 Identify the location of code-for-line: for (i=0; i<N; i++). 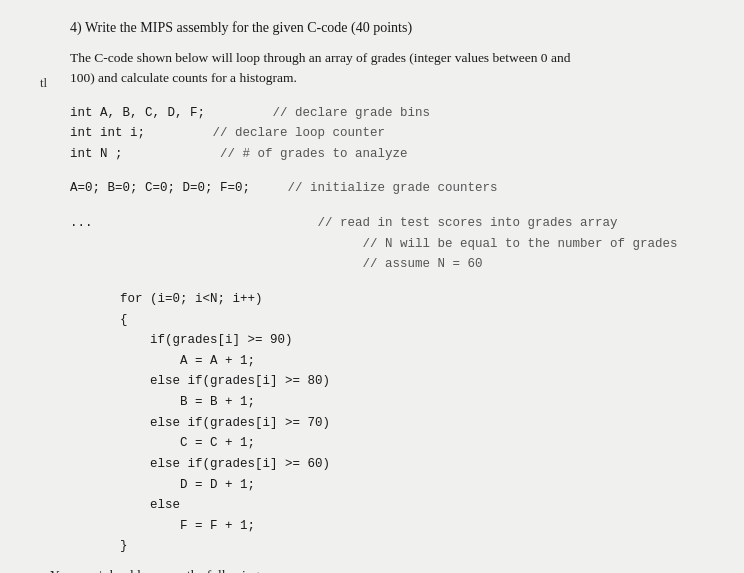
(192, 299).